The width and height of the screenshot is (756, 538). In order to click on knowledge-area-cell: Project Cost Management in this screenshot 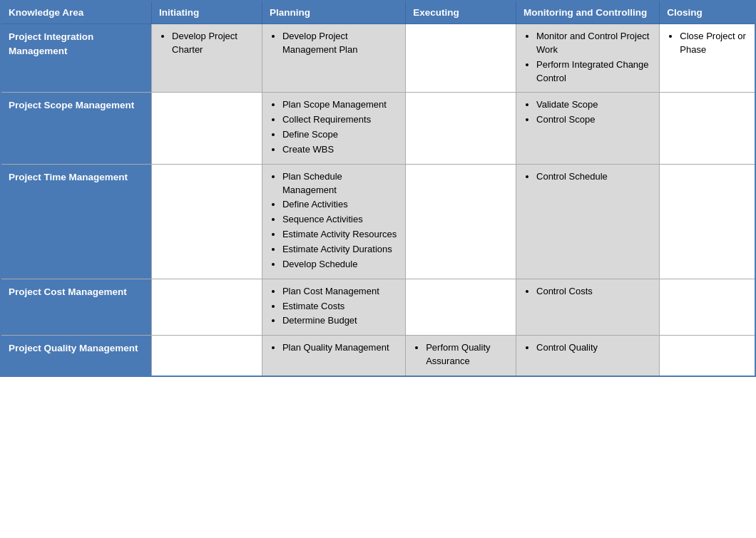, I will do `click(76, 307)`.